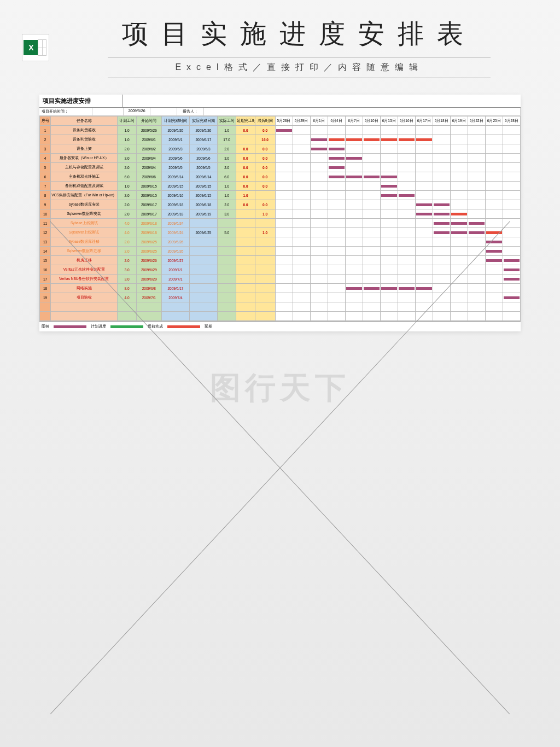  Describe the element at coordinates (226, 167) in the screenshot. I see `cell-actual-hr: 2.0` at that location.